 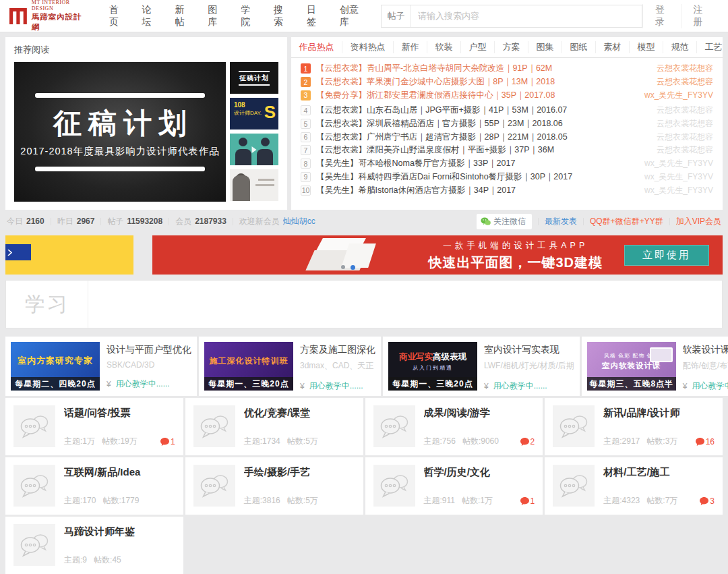 What do you see at coordinates (476, 96) in the screenshot?
I see `post-title: 【免费分享】浙江郡安里君澜度假酒店接待中心｜35P｜2017.08` at bounding box center [476, 96].